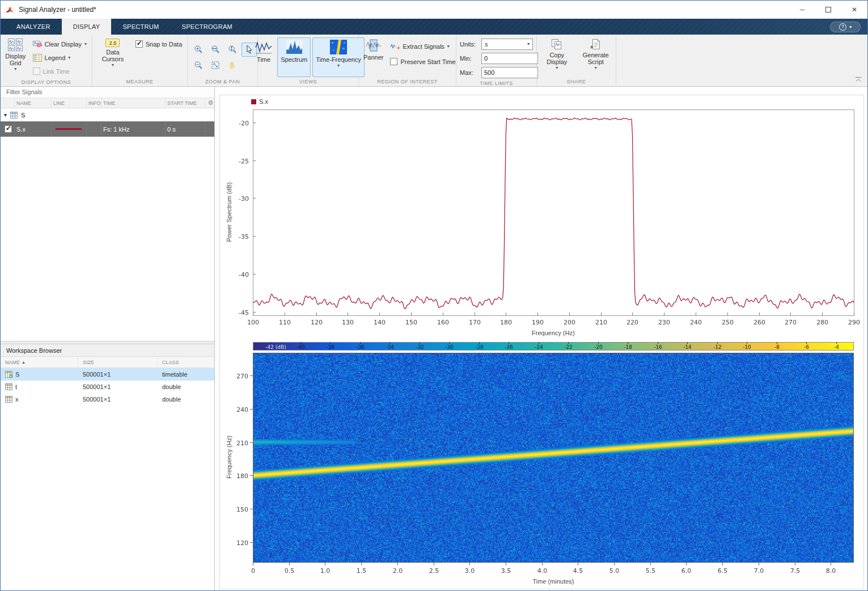  Describe the element at coordinates (6, 115) in the screenshot. I see `tree-expand-icon: ▾` at that location.